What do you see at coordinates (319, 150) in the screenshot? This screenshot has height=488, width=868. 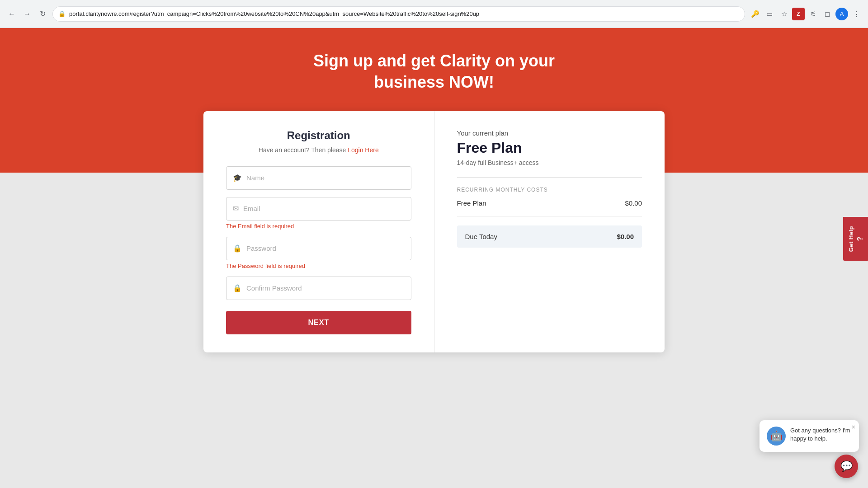 I see `have-account-text: Have an account? Then please Login Here` at bounding box center [319, 150].